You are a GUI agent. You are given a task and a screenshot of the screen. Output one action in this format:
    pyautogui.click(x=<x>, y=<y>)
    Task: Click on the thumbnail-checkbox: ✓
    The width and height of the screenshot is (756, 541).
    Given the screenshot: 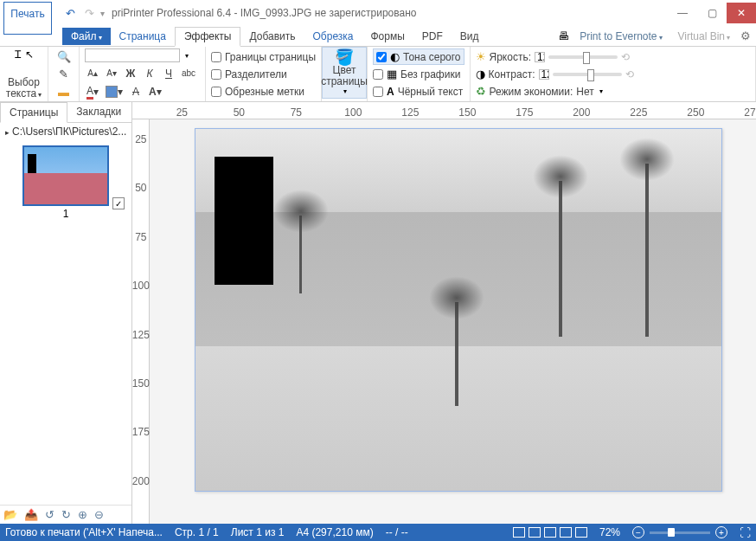 What is the action you would take?
    pyautogui.click(x=119, y=203)
    